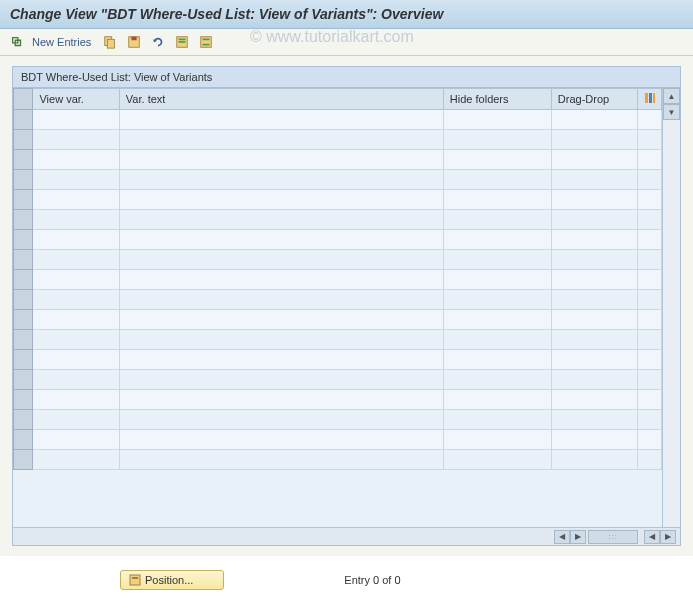  Describe the element at coordinates (182, 42) in the screenshot. I see `select-icon` at that location.